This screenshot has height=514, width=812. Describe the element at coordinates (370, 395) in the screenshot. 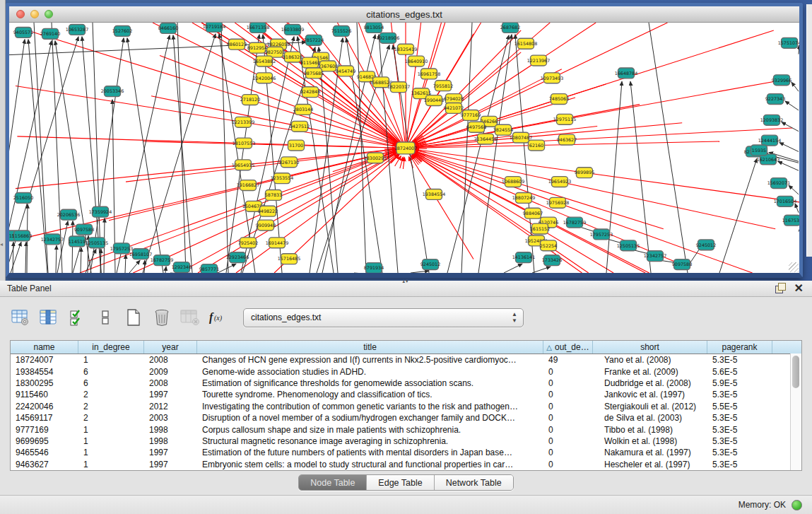

I see `table-cell: Tourette syndrome. Phenomenology and cla…` at that location.